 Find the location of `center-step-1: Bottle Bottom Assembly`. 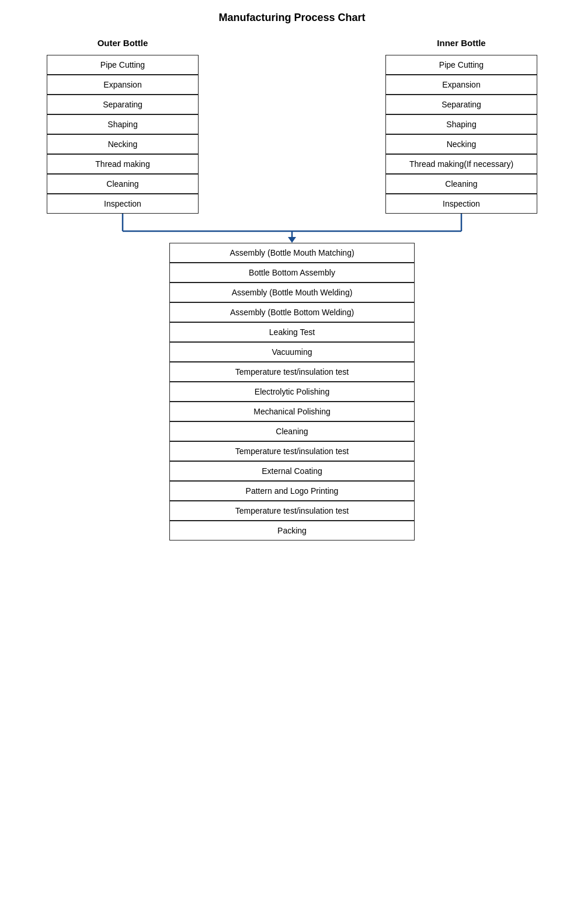

center-step-1: Bottle Bottom Assembly is located at coordinates (292, 273).